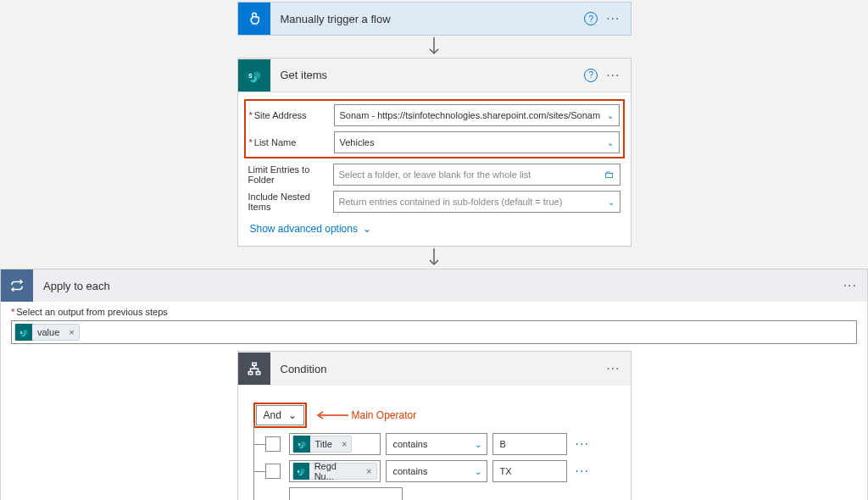  Describe the element at coordinates (530, 471) in the screenshot. I see `condition-value-input: TX` at that location.